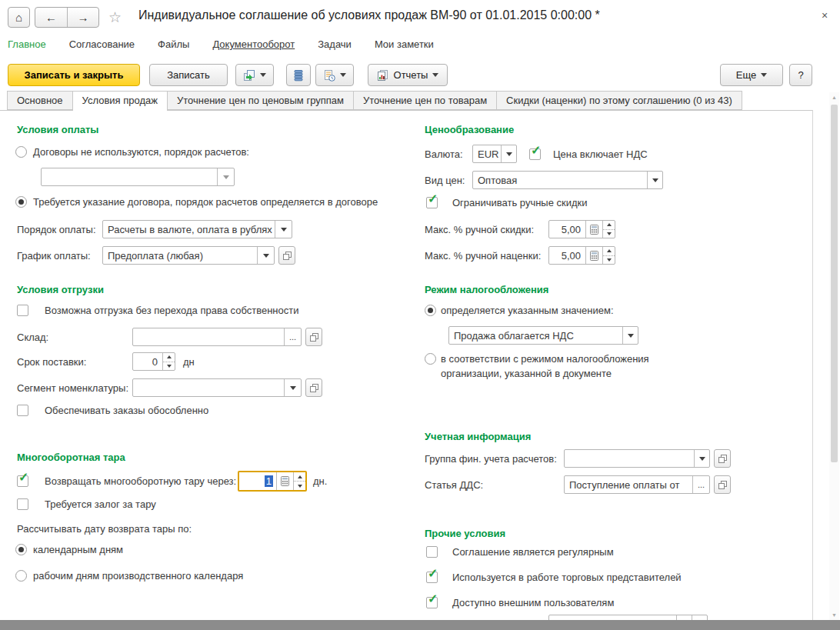  What do you see at coordinates (188, 75) in the screenshot?
I see `save-button: Записать` at bounding box center [188, 75].